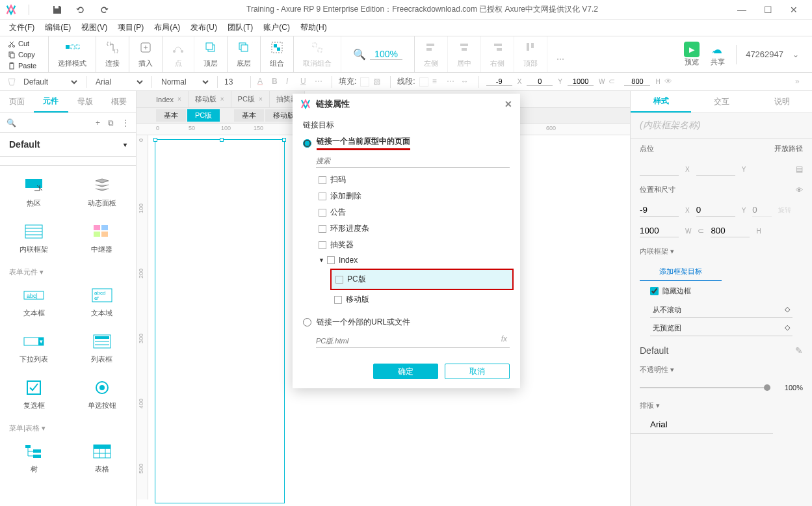  I want to click on tree-node: 添加删除, so click(414, 196).